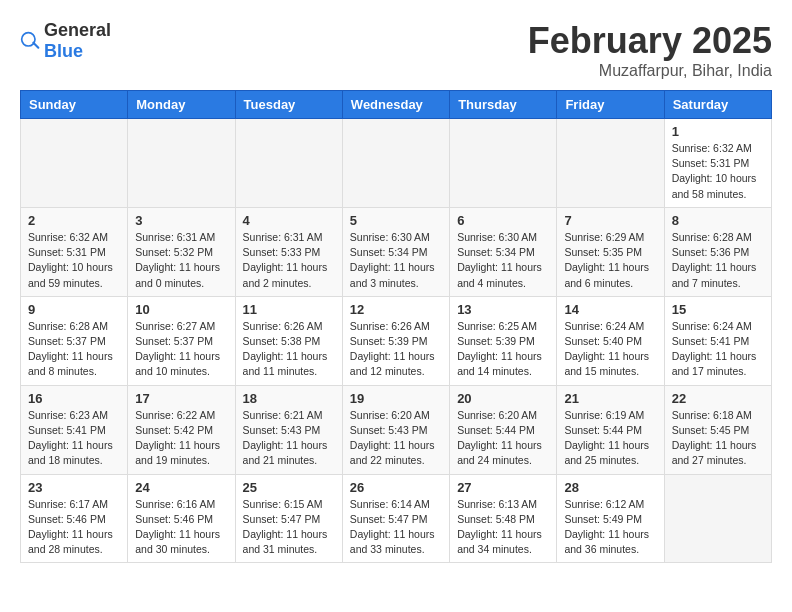 This screenshot has width=792, height=612. Describe the element at coordinates (503, 310) in the screenshot. I see `day-number: 13` at that location.